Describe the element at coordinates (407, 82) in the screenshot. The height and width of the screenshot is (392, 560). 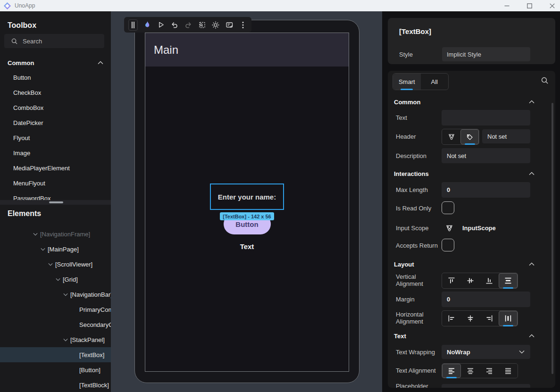
I see `tab-smart: Smart` at that location.